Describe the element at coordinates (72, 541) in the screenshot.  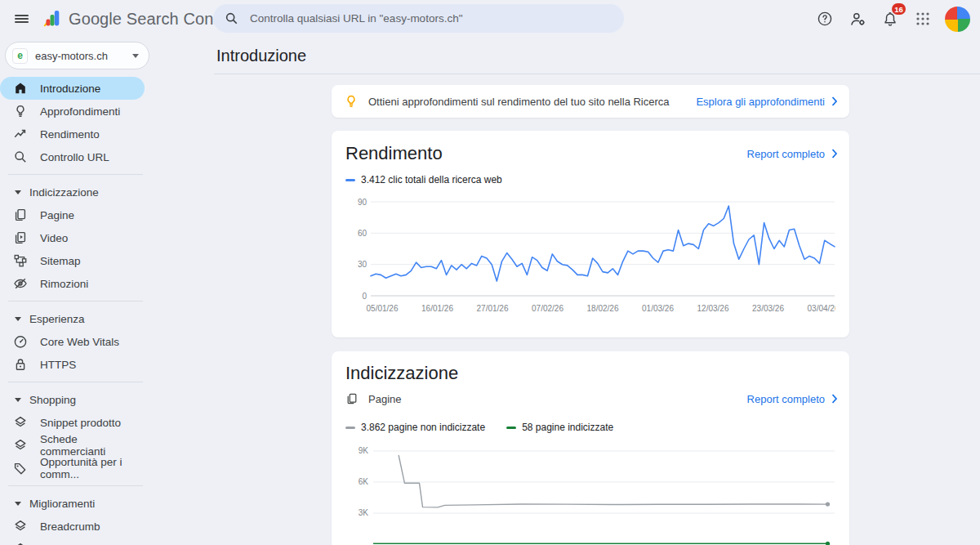
I see `sidebar-item-snippet-di-recensioni: Snippet di recensioni` at that location.